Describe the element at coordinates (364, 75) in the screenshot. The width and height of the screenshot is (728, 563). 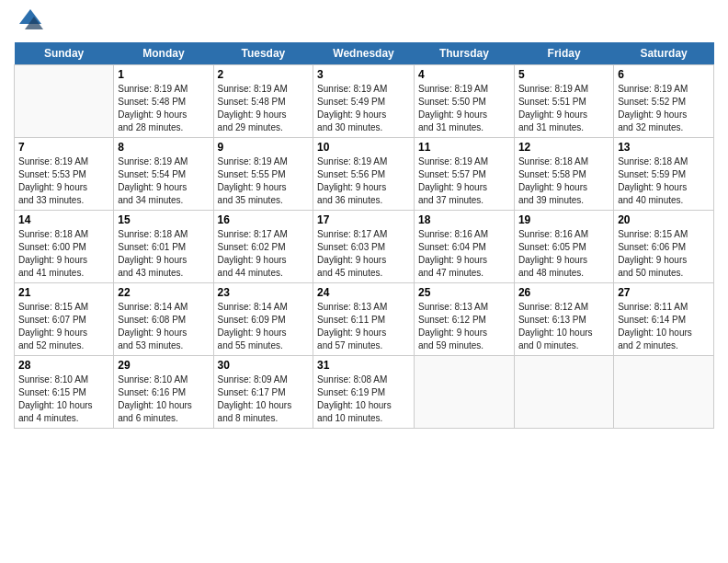
I see `day-number: 3` at that location.